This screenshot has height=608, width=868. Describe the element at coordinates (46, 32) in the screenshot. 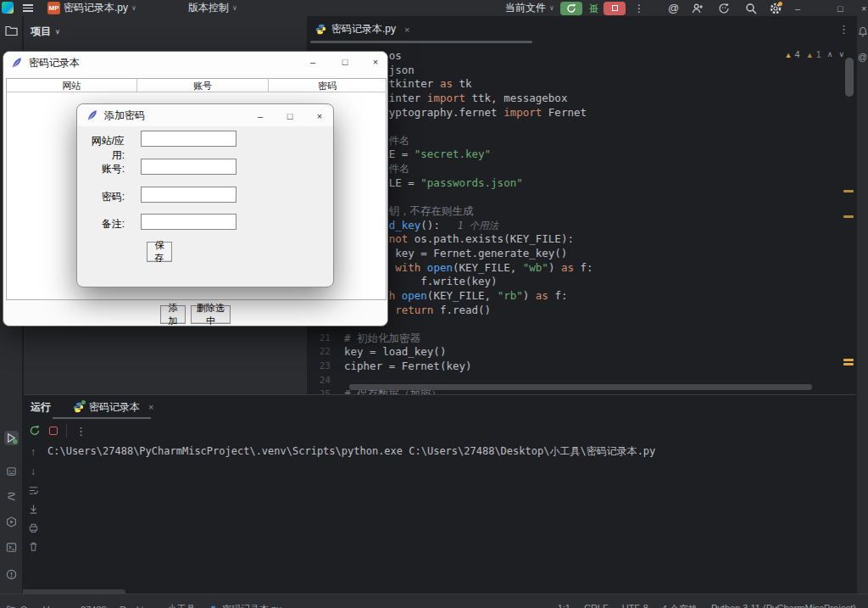

I see `project-panel-header: 项目 ∨` at that location.